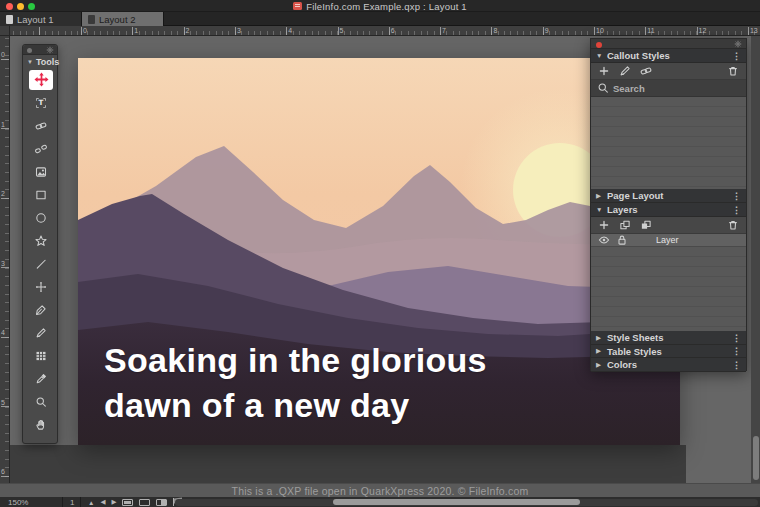  Describe the element at coordinates (41, 194) in the screenshot. I see `rectangle-box-tool` at that location.